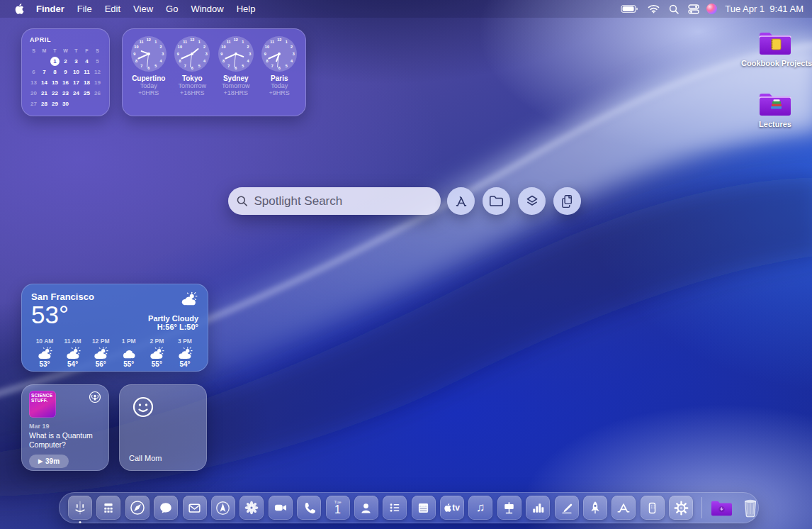 This screenshot has width=812, height=529. What do you see at coordinates (775, 43) in the screenshot?
I see `purple-folder-icon` at bounding box center [775, 43].